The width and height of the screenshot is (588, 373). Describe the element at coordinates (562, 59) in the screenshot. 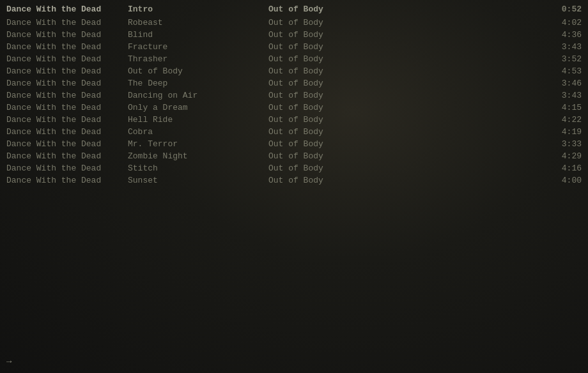

I see `track-duration: 3:52` at that location.